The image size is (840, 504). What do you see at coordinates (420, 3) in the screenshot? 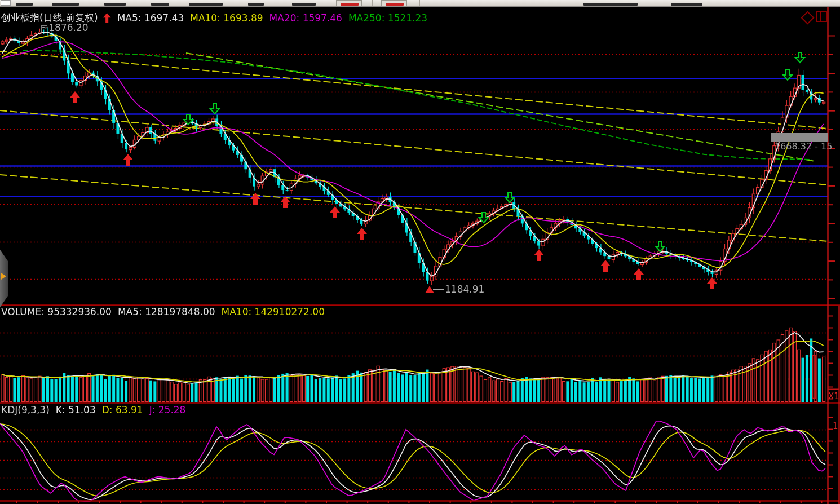
I see `top-menu-bar` at bounding box center [420, 3].